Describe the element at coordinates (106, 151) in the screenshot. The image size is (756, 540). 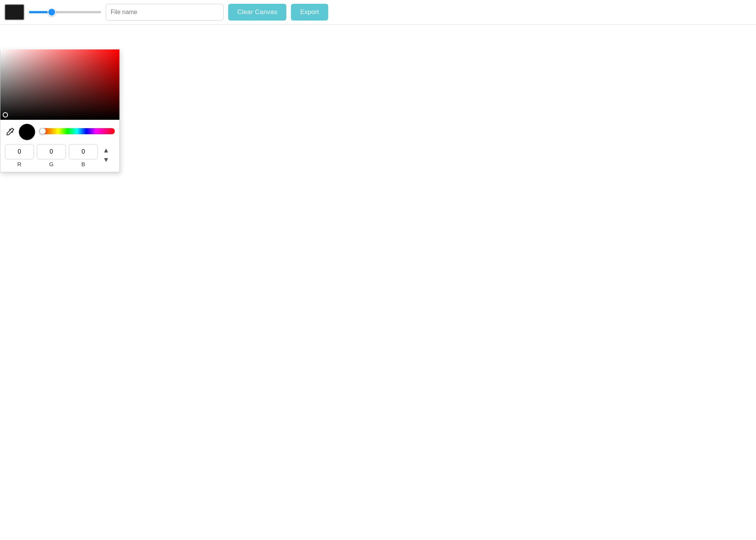
I see `chevron-up-icon: ▲` at that location.